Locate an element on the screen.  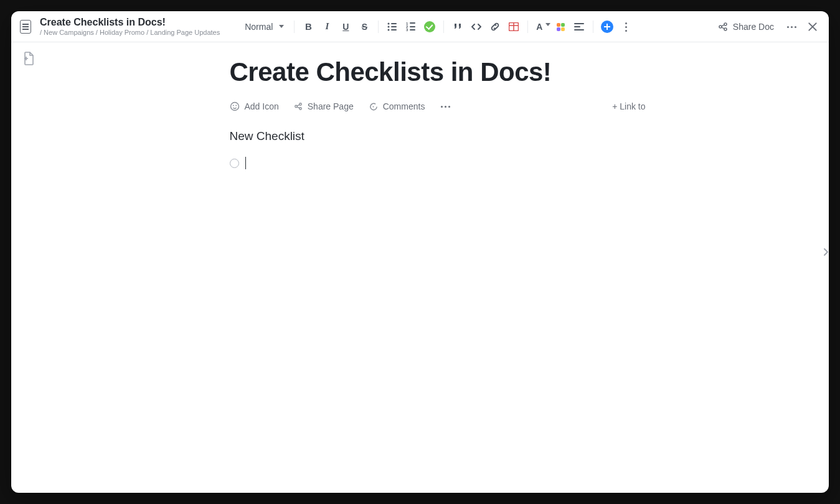
section-heading: New Checklist is located at coordinates (438, 136).